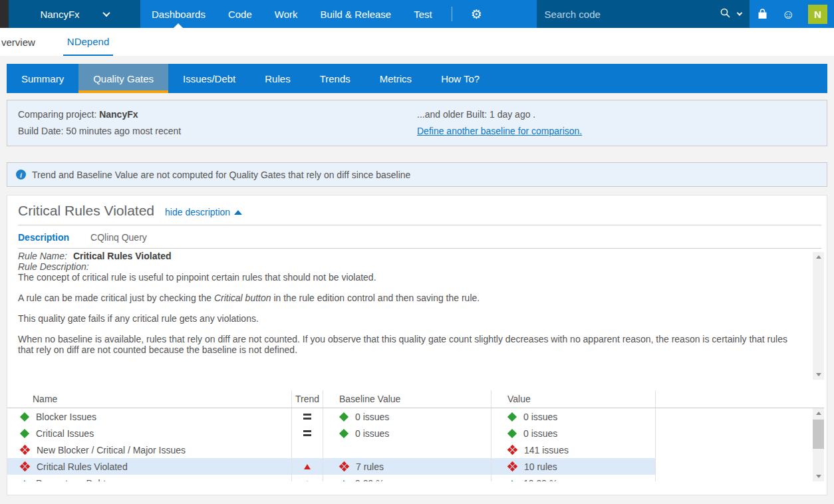 This screenshot has width=834, height=504. What do you see at coordinates (411, 298) in the screenshot?
I see `description-paragraph: A rule can be made critical just by chec…` at bounding box center [411, 298].